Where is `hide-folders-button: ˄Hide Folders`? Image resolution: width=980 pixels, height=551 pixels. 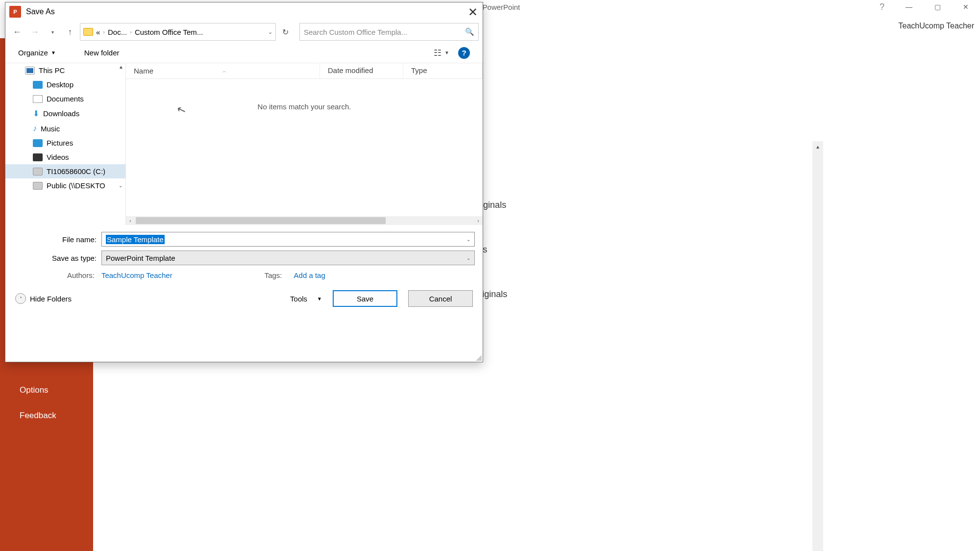
hide-folders-button: ˄Hide Folders is located at coordinates (43, 299).